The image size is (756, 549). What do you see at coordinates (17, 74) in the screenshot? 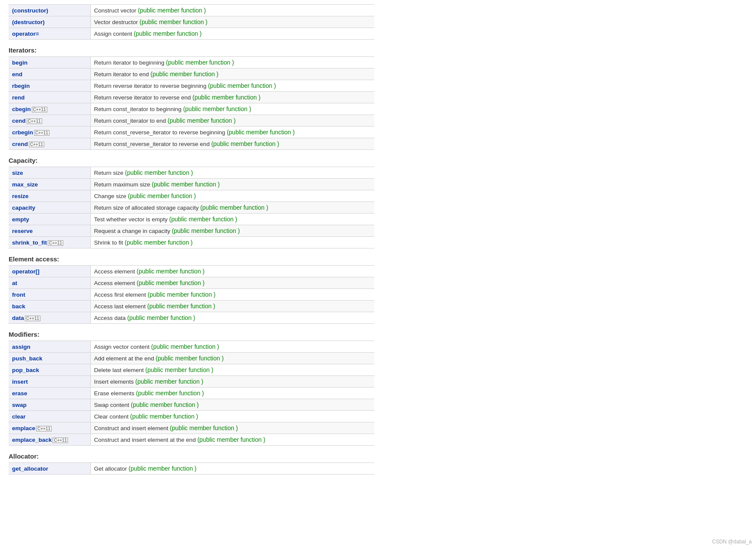
I see `func-name: end` at bounding box center [17, 74].